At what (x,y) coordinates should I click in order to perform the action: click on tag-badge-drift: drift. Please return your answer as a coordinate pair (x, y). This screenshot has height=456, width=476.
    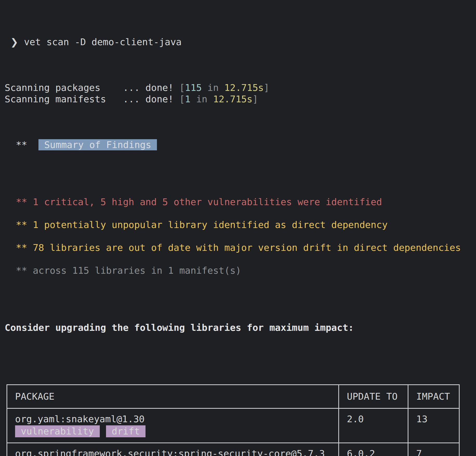
    Looking at the image, I should click on (126, 431).